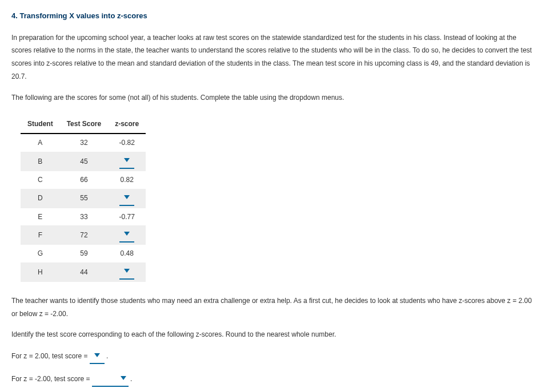 The height and width of the screenshot is (392, 545). Describe the element at coordinates (127, 253) in the screenshot. I see `cell-zscore: 0.48` at that location.